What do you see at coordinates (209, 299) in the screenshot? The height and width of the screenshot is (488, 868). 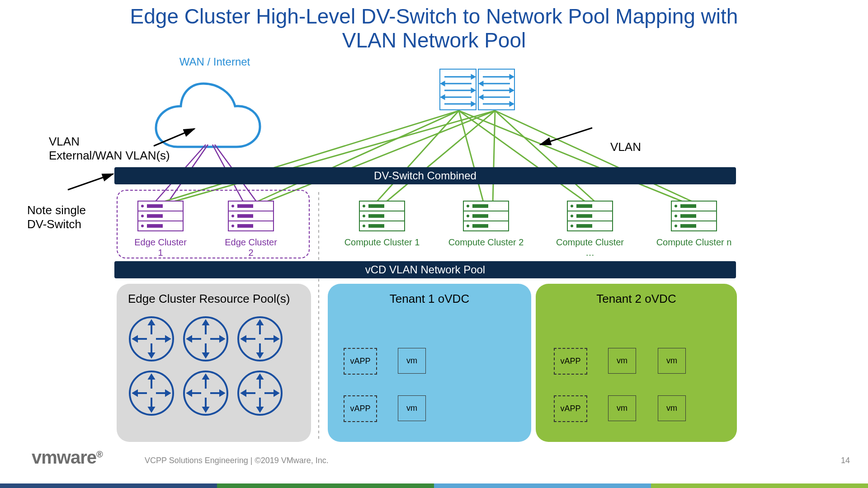 I see `edge-pool-title: Edge Cluster Resource Pool(s)` at bounding box center [209, 299].